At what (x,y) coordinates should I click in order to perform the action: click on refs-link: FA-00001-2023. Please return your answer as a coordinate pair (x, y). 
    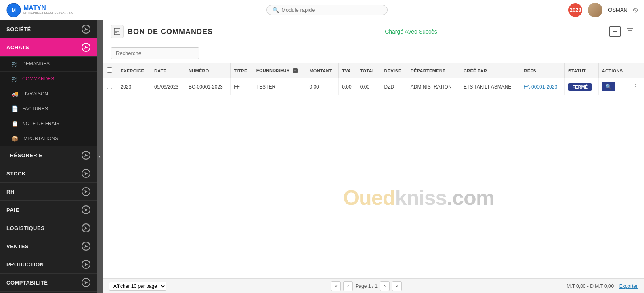
    Looking at the image, I should click on (540, 87).